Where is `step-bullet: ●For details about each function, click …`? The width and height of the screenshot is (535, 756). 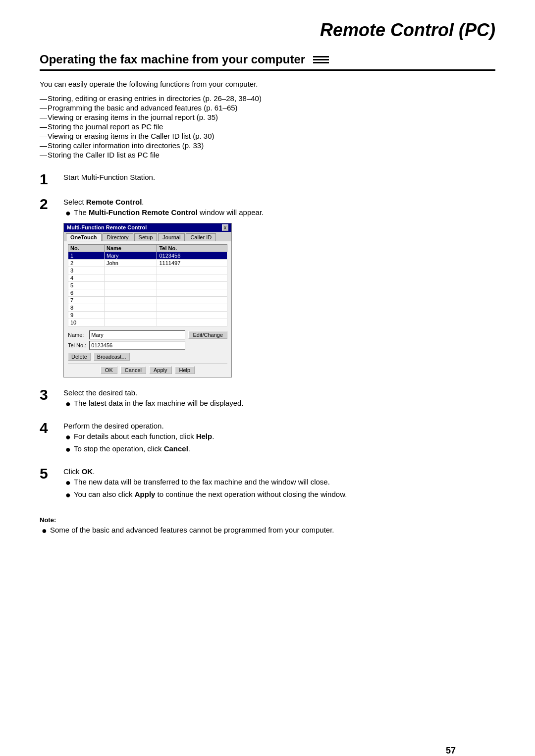 step-bullet: ●For details about each function, click … is located at coordinates (279, 437).